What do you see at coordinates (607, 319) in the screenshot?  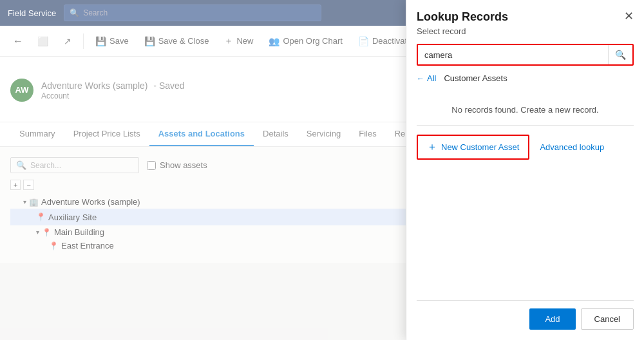 I see `cancel-button: Cancel` at bounding box center [607, 319].